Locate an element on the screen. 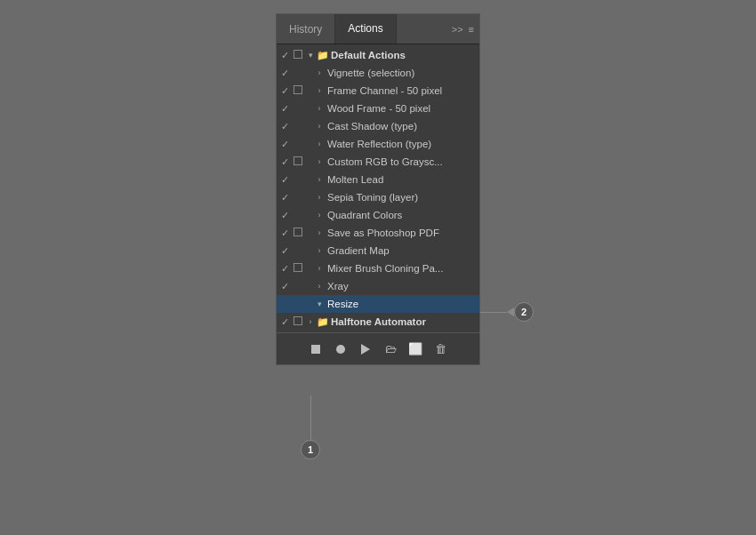  action-row: ✓›Xray is located at coordinates (378, 286).